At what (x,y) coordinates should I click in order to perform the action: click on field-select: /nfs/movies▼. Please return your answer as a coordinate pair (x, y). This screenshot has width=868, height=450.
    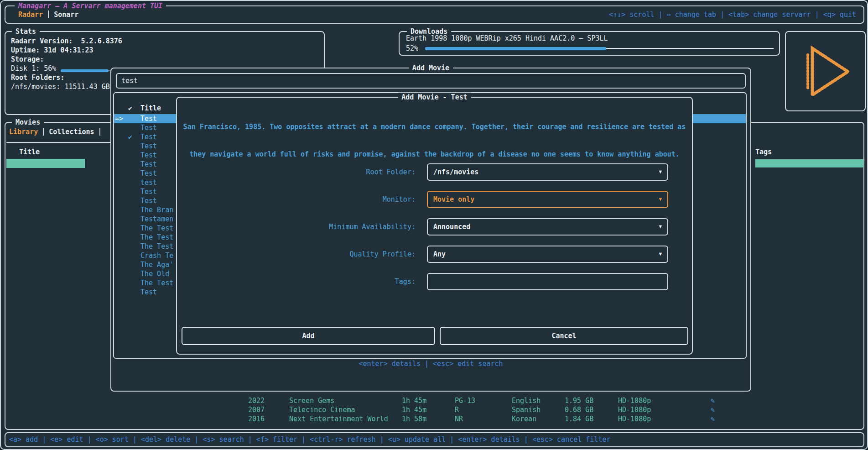
    Looking at the image, I should click on (547, 172).